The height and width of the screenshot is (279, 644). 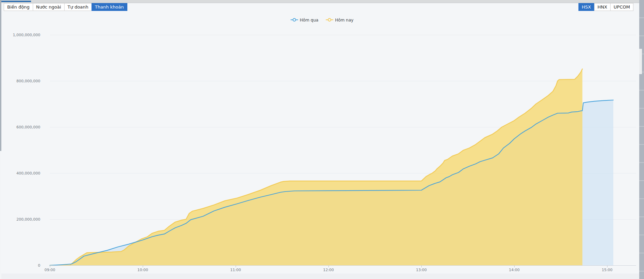 I want to click on y-tick-label: 1,000,000,000, so click(x=27, y=35).